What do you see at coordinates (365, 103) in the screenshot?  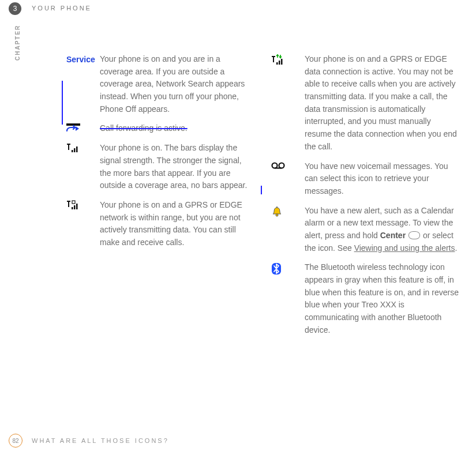 I see `entry-gprs-active: Your phone is on and a GPRS or EDGE data…` at bounding box center [365, 103].